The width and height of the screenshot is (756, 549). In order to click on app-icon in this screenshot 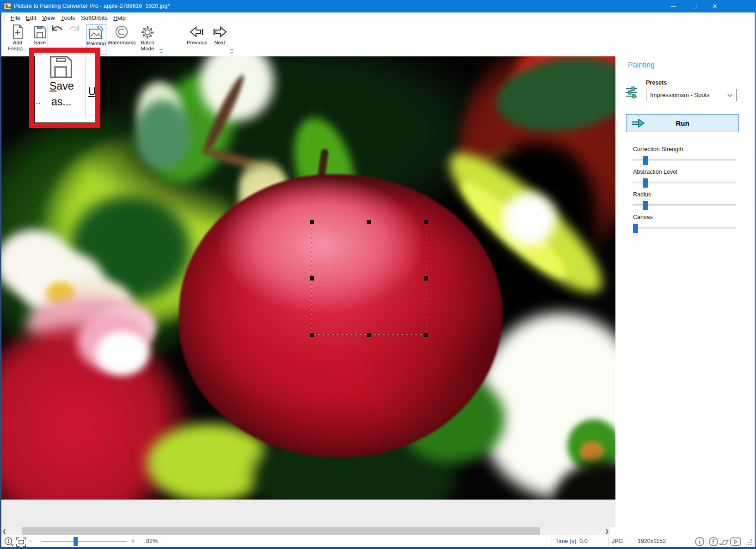, I will do `click(7, 6)`.